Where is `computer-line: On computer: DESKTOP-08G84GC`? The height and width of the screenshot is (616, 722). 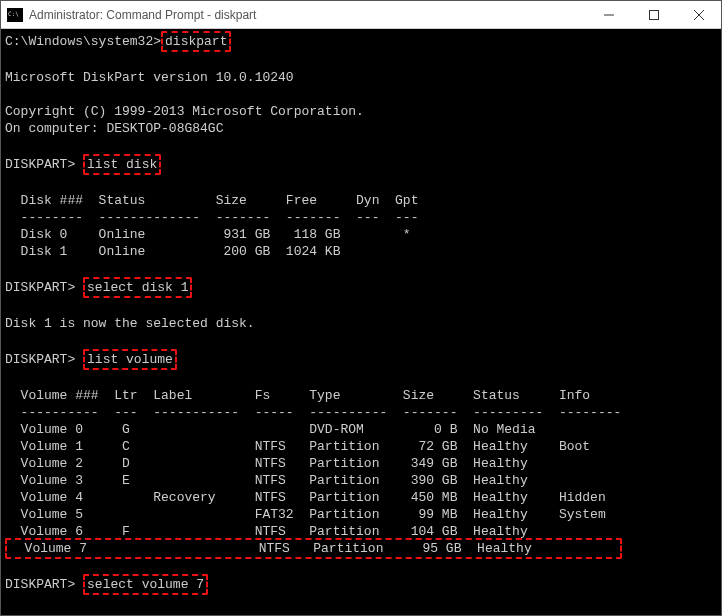
computer-line: On computer: DESKTOP-08G84GC is located at coordinates (114, 128).